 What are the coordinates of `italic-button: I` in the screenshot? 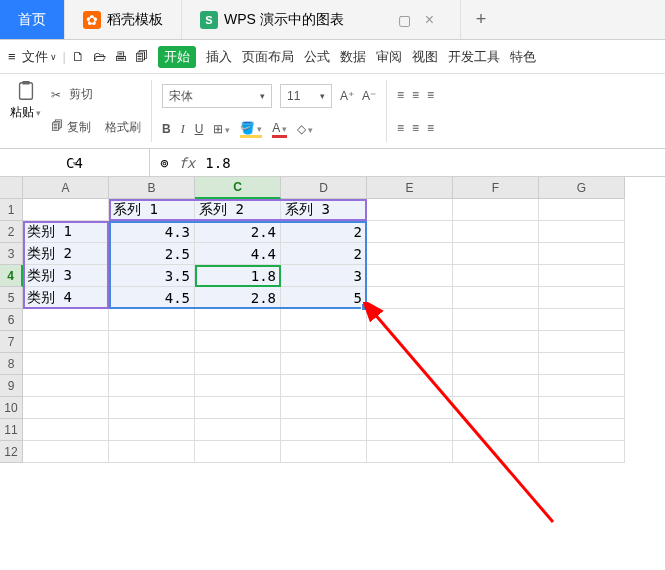 It's located at (183, 130).